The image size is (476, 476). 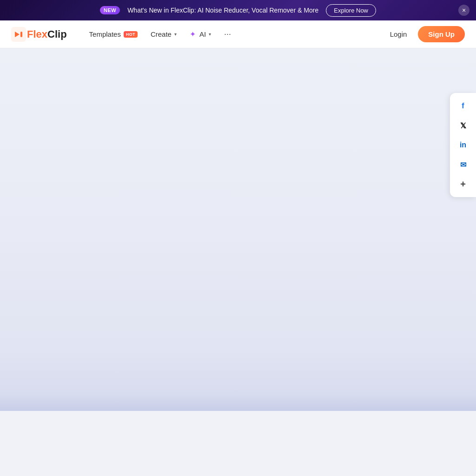 I want to click on linkedin-icon: in, so click(x=463, y=145).